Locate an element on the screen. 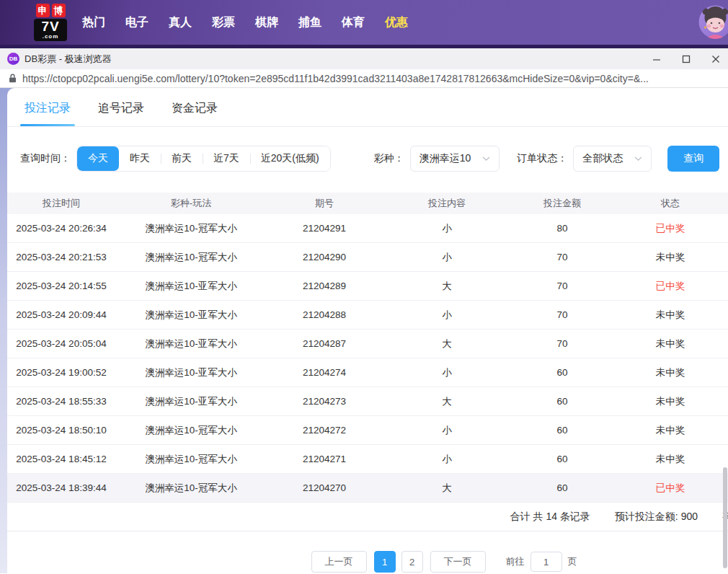  time-range-option: 近20天(低频) is located at coordinates (290, 159).